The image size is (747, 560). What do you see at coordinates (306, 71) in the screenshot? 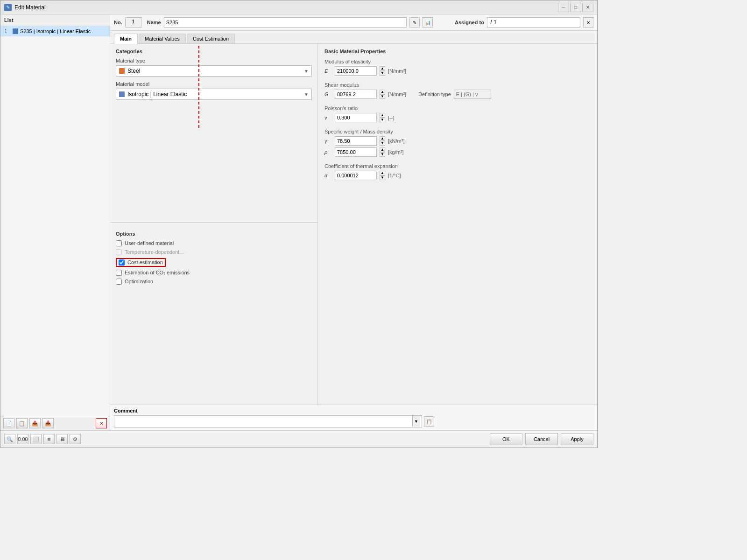
I see `dropdown-arrow-icon: ▼` at bounding box center [306, 71].